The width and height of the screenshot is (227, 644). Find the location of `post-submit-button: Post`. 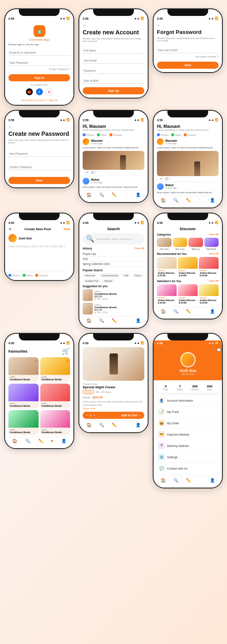

post-submit-button: Post is located at coordinates (67, 229).